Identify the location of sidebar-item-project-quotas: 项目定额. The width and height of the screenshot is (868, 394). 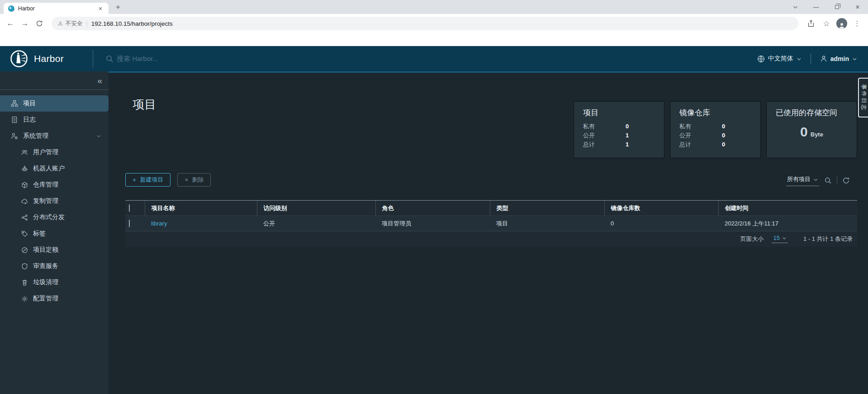
(54, 250).